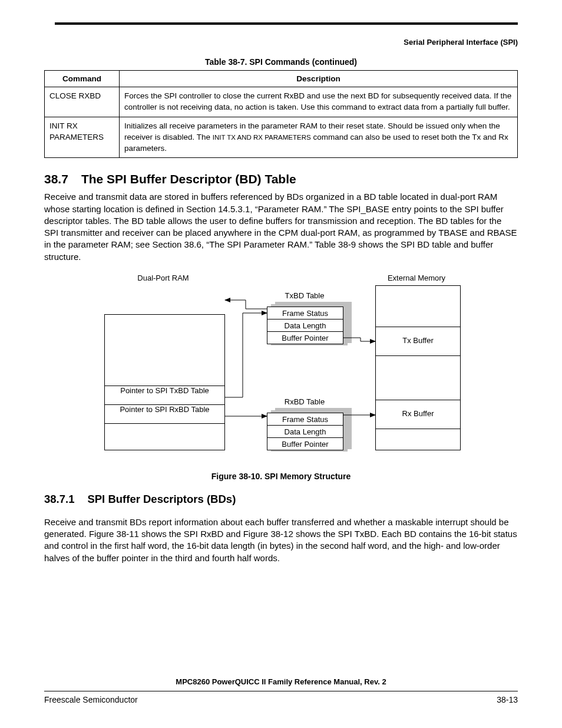 The image size is (562, 728). Describe the element at coordinates (82, 137) in the screenshot. I see `command-cell: INIT RX PARAMETERS` at that location.